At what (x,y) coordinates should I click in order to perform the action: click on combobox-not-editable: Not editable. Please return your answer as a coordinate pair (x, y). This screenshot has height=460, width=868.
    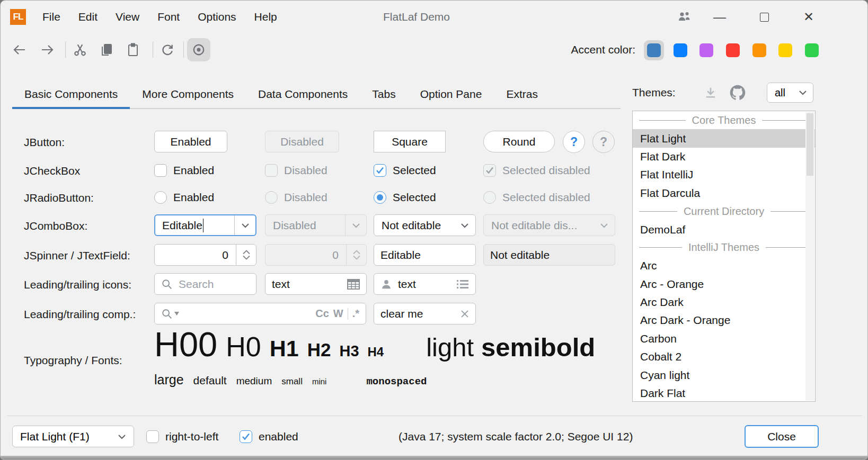
    Looking at the image, I should click on (425, 226).